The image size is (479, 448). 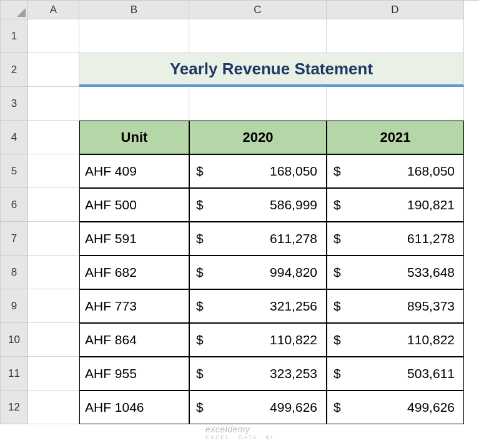 What do you see at coordinates (134, 306) in the screenshot?
I see `cell-unit: AHF 773` at bounding box center [134, 306].